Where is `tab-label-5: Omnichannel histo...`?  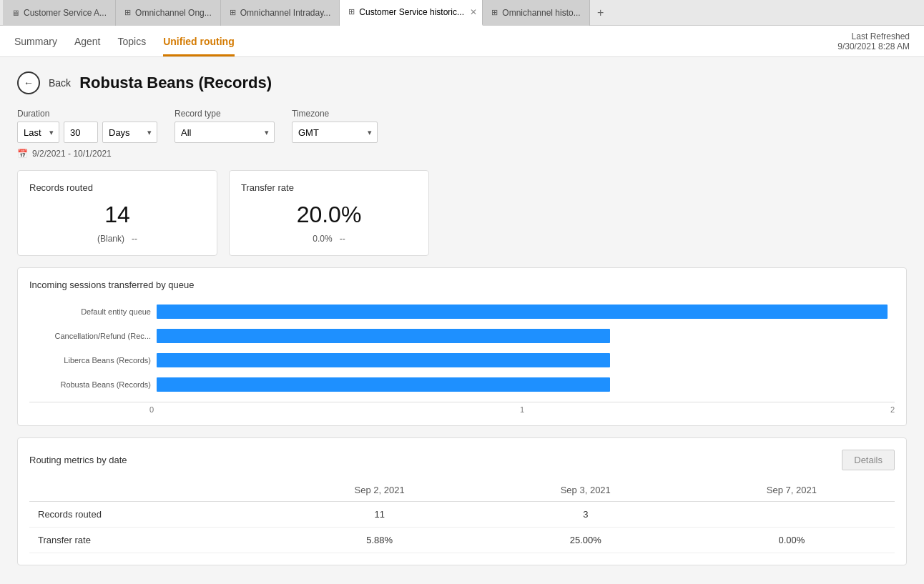 tab-label-5: Omnichannel histo... is located at coordinates (541, 13).